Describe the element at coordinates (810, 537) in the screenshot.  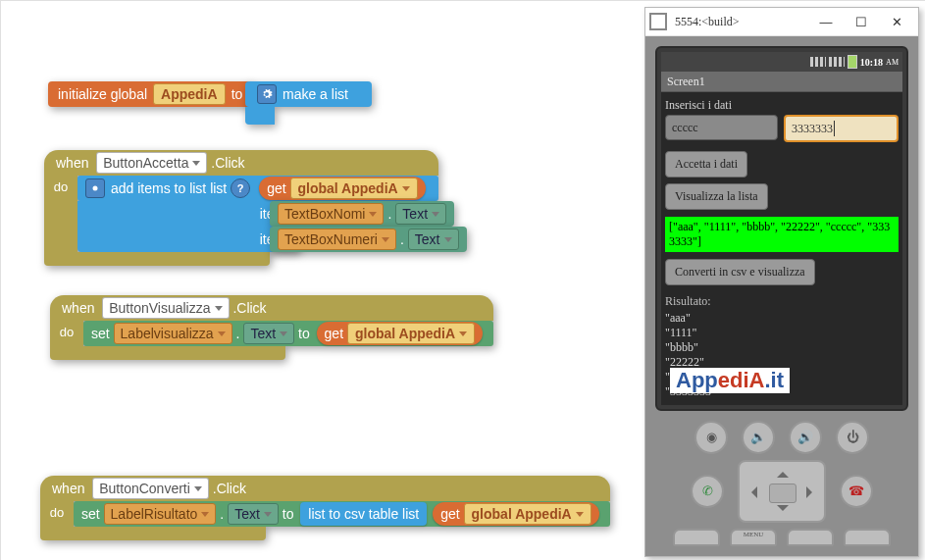
I see `back-cap` at that location.